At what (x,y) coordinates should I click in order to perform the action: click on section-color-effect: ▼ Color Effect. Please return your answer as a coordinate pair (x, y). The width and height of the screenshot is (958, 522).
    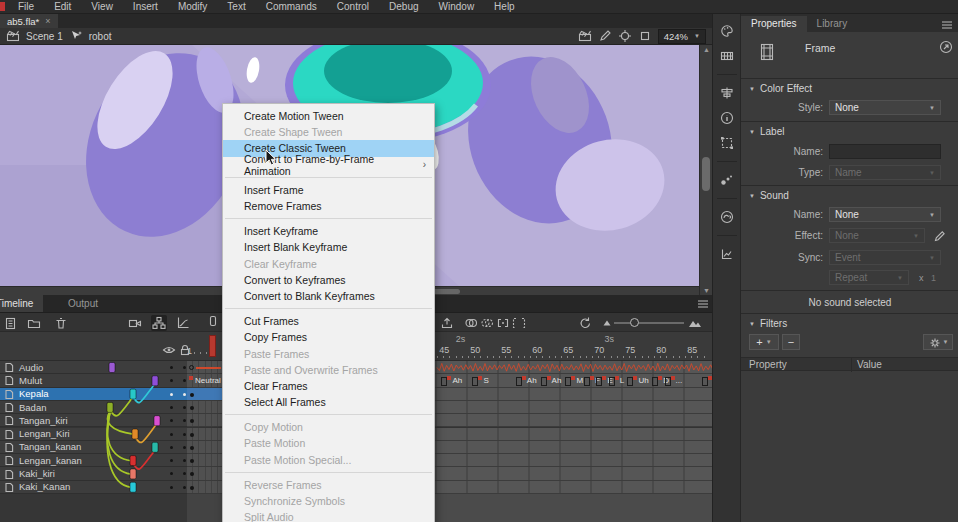
    Looking at the image, I should click on (780, 88).